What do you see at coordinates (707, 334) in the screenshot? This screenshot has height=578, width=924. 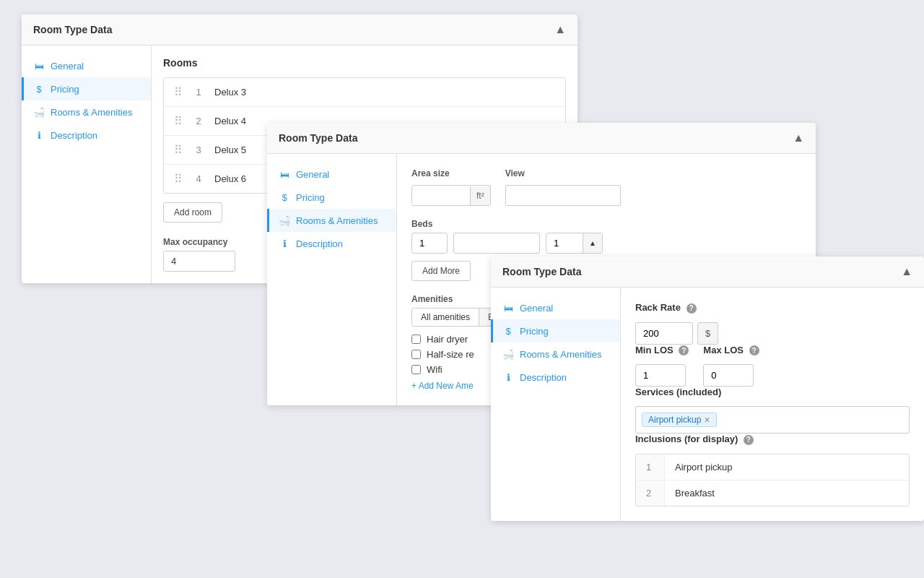 I see `currency-badge: $` at bounding box center [707, 334].